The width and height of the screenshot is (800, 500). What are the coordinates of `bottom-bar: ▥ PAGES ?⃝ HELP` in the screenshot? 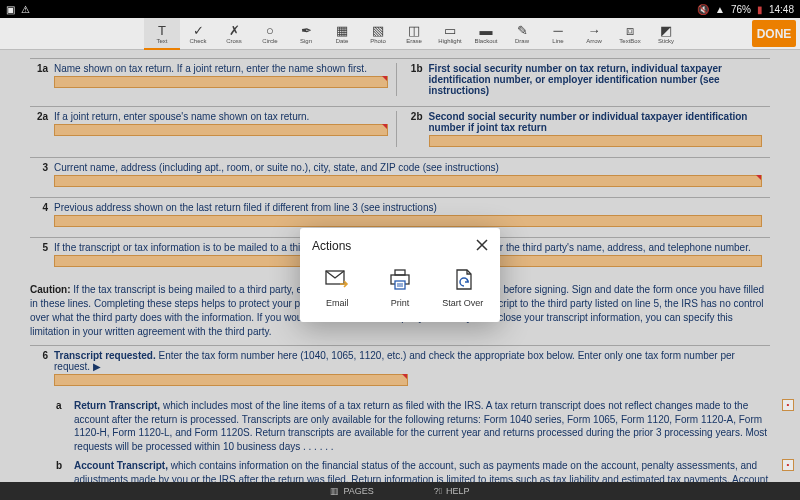 It's located at (400, 491).